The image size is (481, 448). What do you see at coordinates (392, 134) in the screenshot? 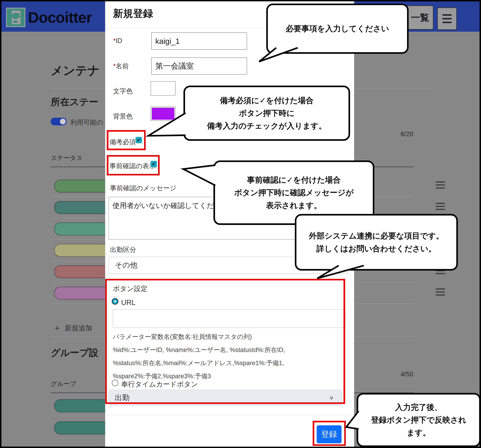
I see `status-count-badge: 6/20` at bounding box center [392, 134].